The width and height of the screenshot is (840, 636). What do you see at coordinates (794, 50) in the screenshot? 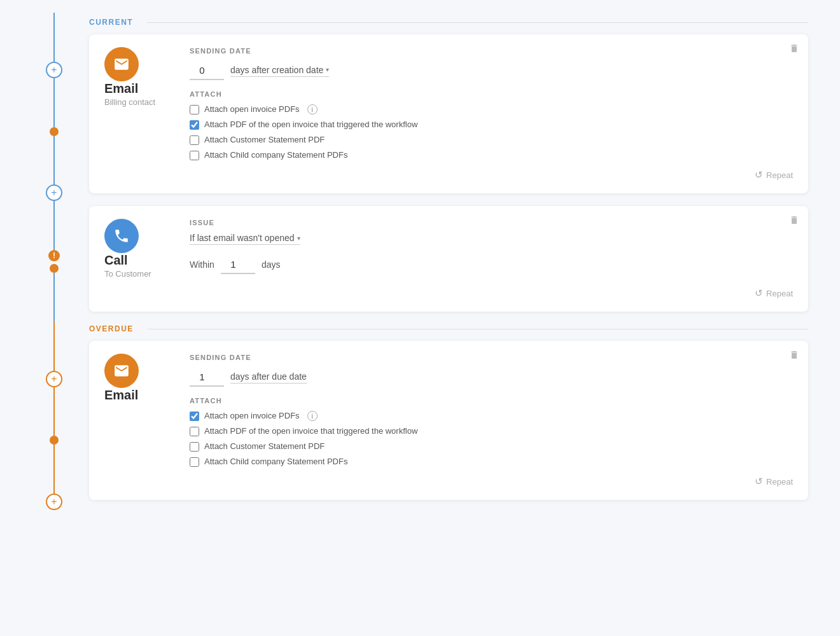
I see `email1-delete-btn` at bounding box center [794, 50].